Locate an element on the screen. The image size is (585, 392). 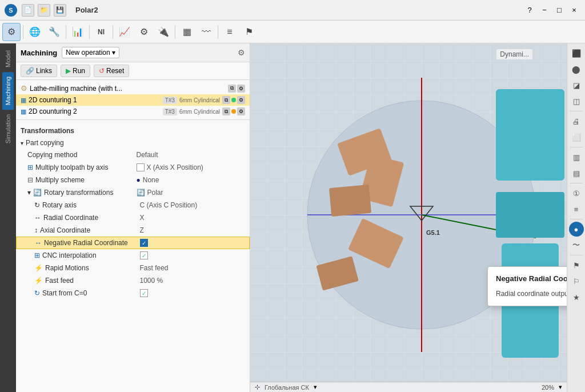
app-logo: S is located at coordinates (11, 10).